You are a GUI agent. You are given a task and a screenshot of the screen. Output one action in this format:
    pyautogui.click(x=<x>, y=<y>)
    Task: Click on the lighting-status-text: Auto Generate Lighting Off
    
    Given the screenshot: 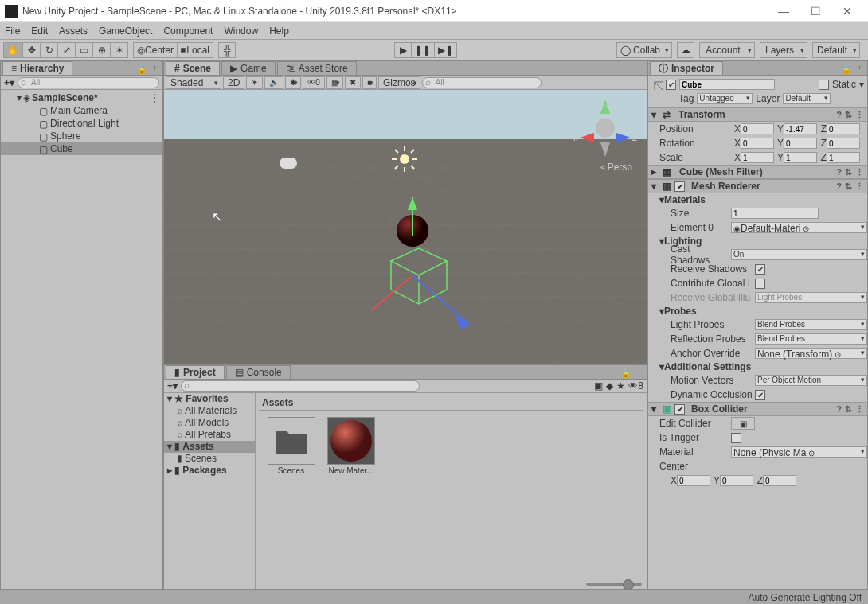 What is the action you would take?
    pyautogui.click(x=804, y=598)
    